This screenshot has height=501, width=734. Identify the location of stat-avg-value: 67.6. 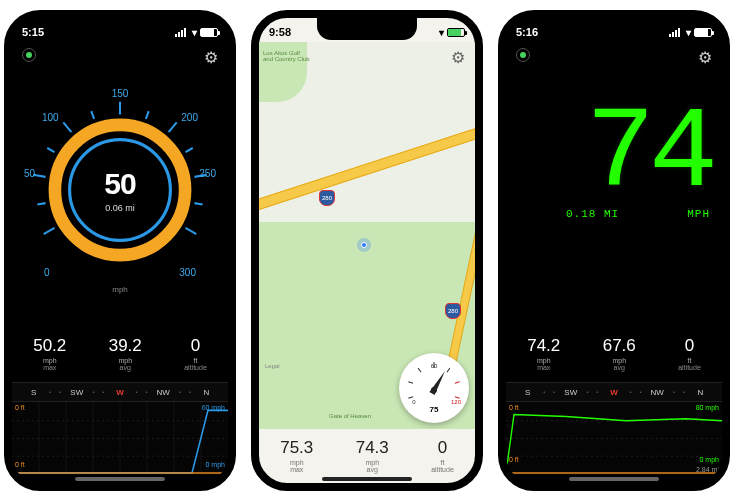
(620, 346).